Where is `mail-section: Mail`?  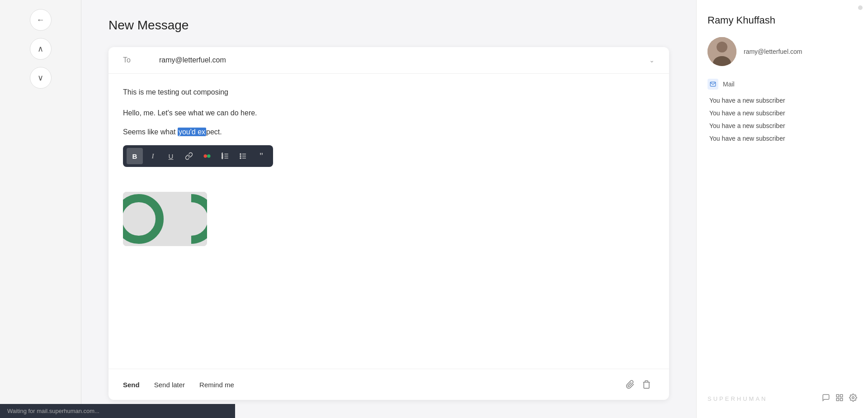
mail-section: Mail is located at coordinates (782, 84).